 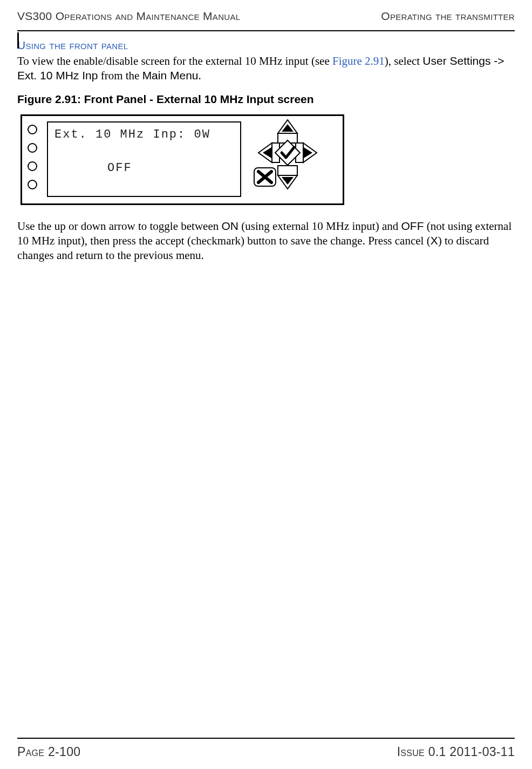 What do you see at coordinates (133, 135) in the screenshot?
I see `lcd-line-1: Ext. 10 MHz Inp: 0W` at bounding box center [133, 135].